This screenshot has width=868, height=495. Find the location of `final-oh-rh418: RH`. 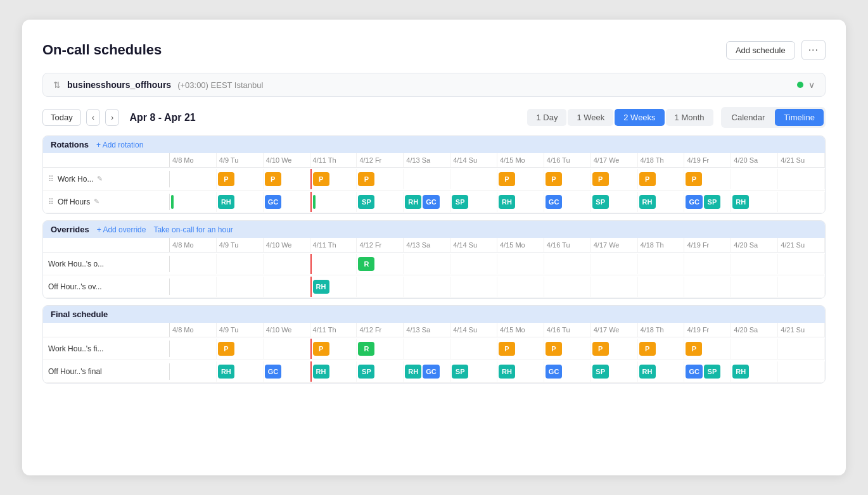

final-oh-rh418: RH is located at coordinates (648, 372).